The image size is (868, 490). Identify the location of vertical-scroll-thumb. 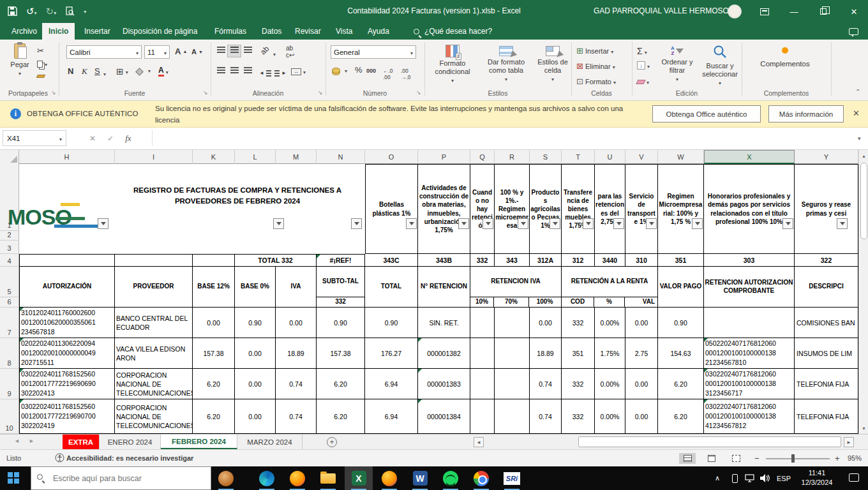
(864, 201).